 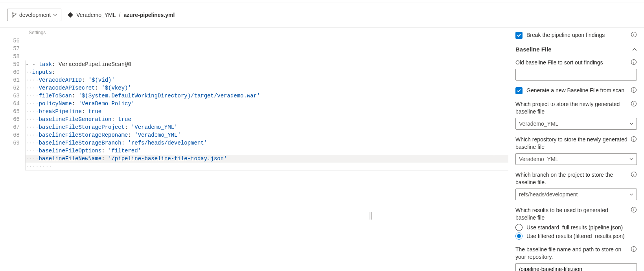 What do you see at coordinates (267, 167) in the screenshot?
I see `code-line: ········` at bounding box center [267, 167].